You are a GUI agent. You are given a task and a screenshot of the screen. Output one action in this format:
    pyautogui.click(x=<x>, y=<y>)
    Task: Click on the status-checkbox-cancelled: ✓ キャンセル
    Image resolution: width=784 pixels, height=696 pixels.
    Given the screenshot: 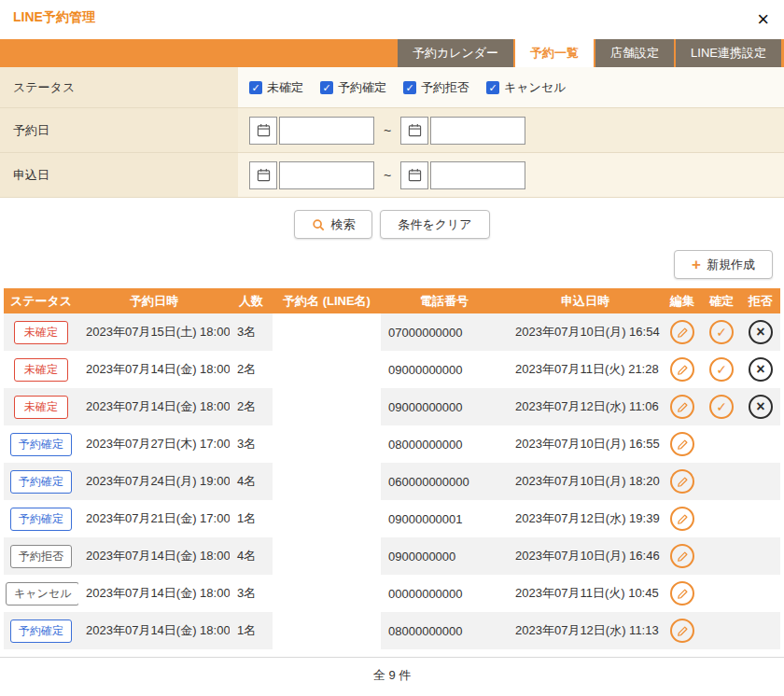 What is the action you would take?
    pyautogui.click(x=526, y=88)
    